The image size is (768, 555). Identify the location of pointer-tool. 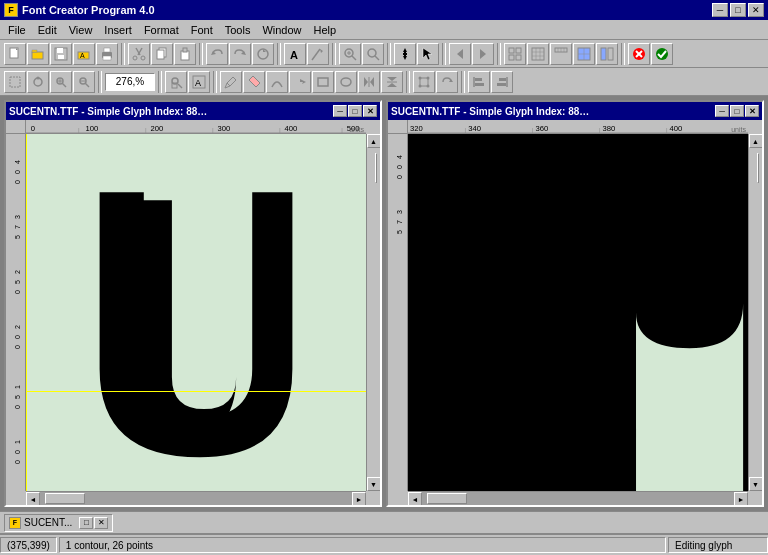
(428, 54).